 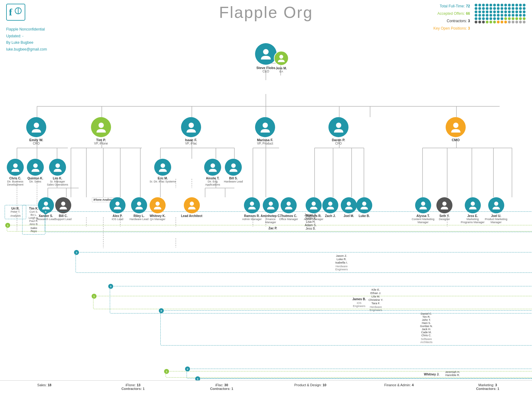 What do you see at coordinates (500, 13) in the screenshot?
I see `stats-dots` at bounding box center [500, 13].